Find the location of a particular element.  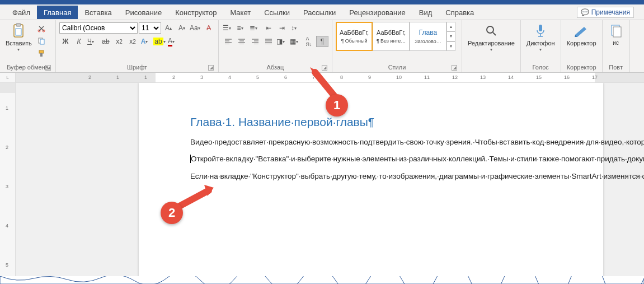

tab-layout: Макет is located at coordinates (241, 12).